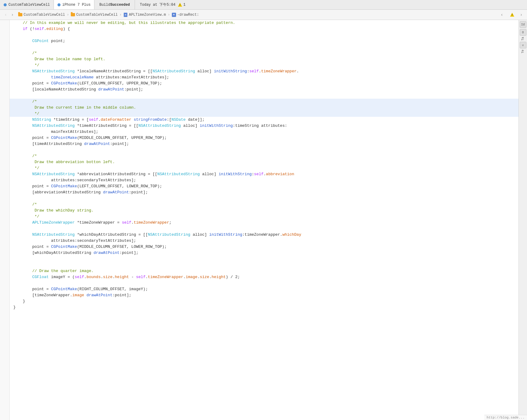 The height and width of the screenshot is (420, 527). Describe the element at coordinates (264, 77) in the screenshot. I see `code-line-10: timeZoneLocaleName attributes:mainTextAt…` at that location.